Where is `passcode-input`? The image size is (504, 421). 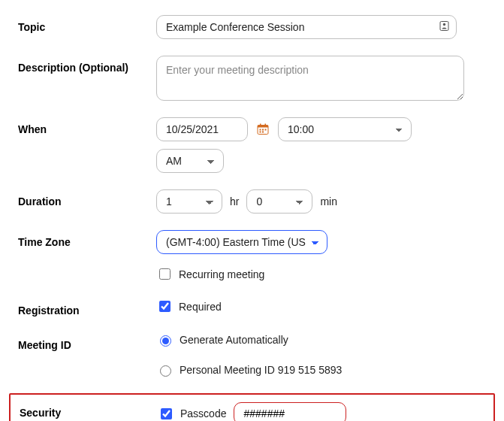 passcode-input is located at coordinates (290, 412).